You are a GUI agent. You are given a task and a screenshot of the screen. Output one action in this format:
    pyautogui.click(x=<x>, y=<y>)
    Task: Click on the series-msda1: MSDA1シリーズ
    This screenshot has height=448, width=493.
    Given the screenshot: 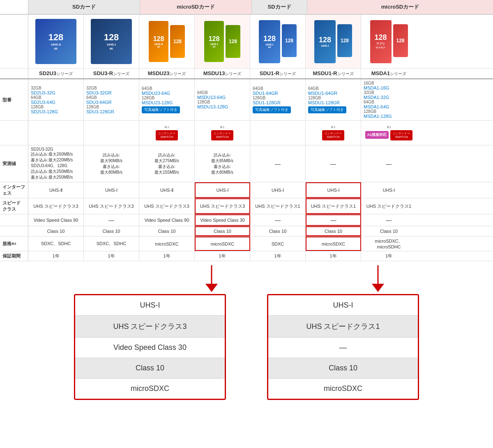 What is the action you would take?
    pyautogui.click(x=389, y=74)
    